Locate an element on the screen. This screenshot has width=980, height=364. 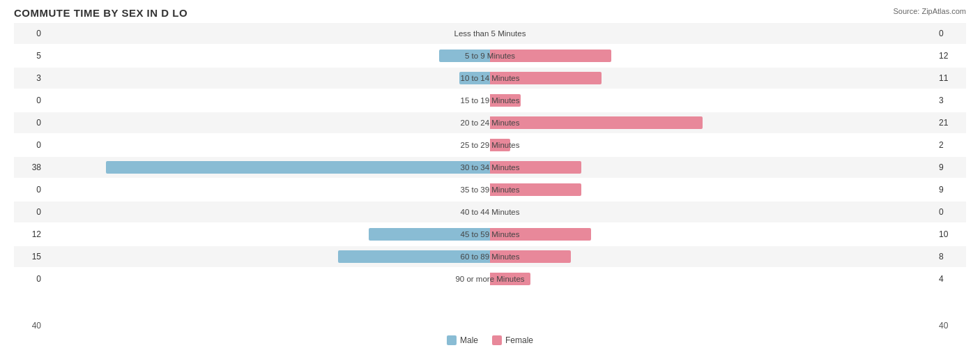
bars-section: 10 to 14 Minutes is located at coordinates (490, 78).